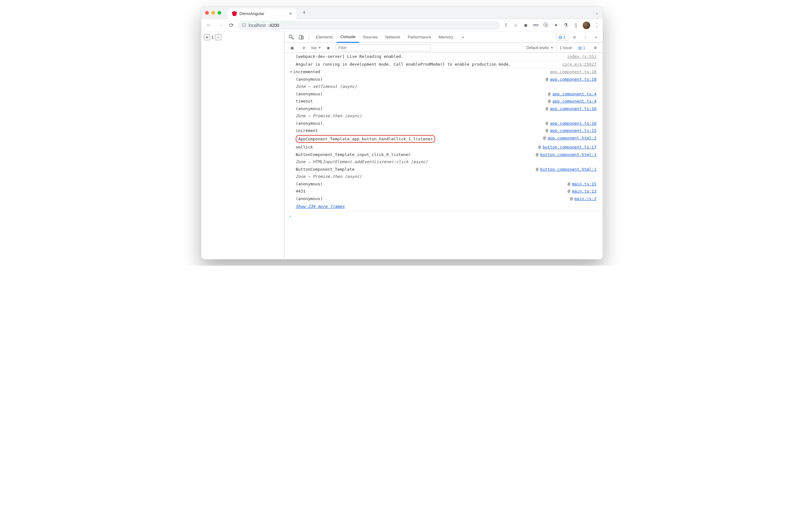 The height and width of the screenshot is (532, 804). I want to click on stack-frame: ButtonComponent_Template@button.componen…, so click(444, 169).